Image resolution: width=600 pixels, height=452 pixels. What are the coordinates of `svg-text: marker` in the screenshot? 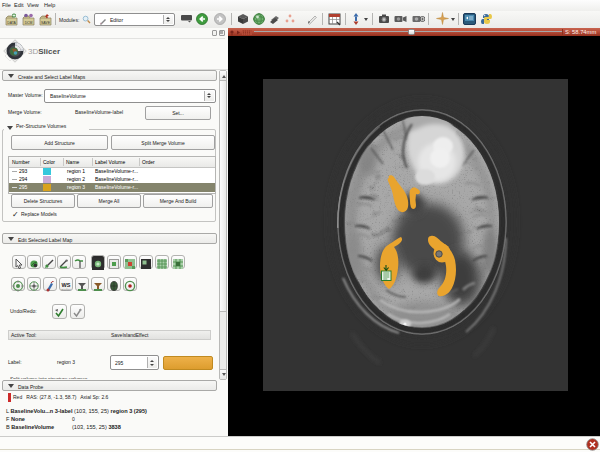 It's located at (66, 290).